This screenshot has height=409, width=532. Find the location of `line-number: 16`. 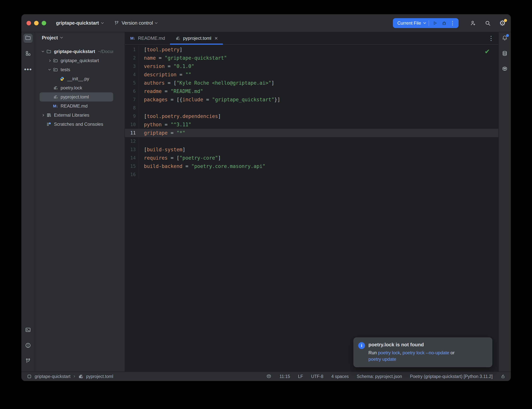

line-number: 16 is located at coordinates (132, 175).